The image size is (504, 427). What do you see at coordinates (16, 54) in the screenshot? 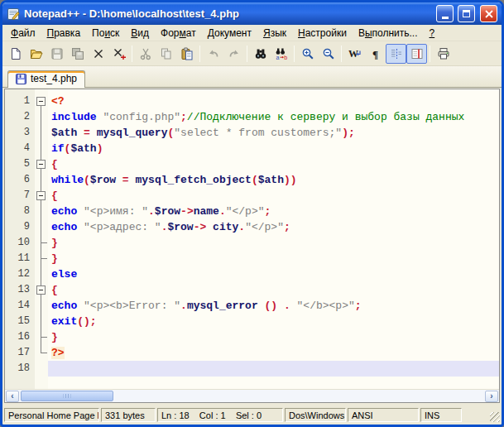
I see `new-file-icon` at bounding box center [16, 54].